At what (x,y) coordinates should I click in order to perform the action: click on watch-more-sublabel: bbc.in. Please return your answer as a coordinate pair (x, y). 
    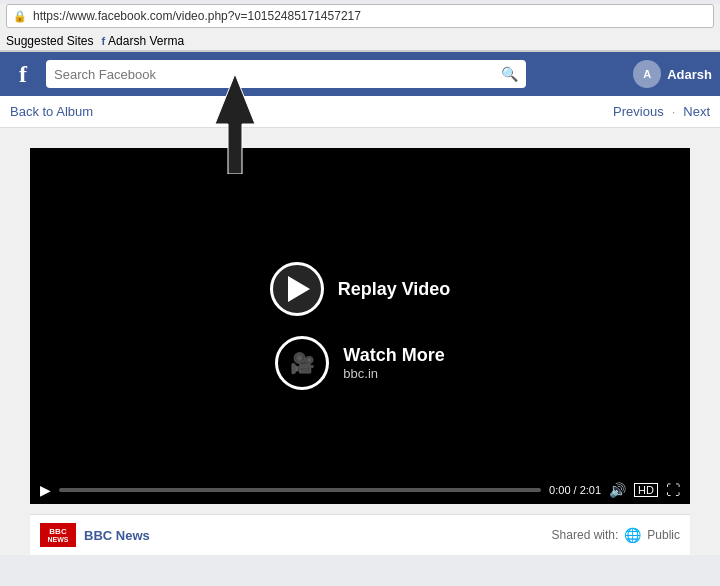
    Looking at the image, I should click on (394, 374).